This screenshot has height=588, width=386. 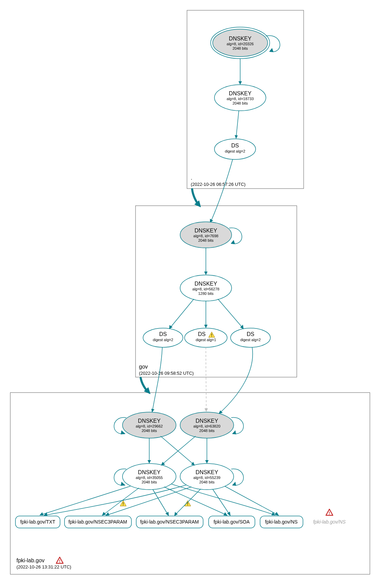 I want to click on fpki-zsk1-node: DNSKEY alg=8, id=35055 2048 bits, so click(x=149, y=477).